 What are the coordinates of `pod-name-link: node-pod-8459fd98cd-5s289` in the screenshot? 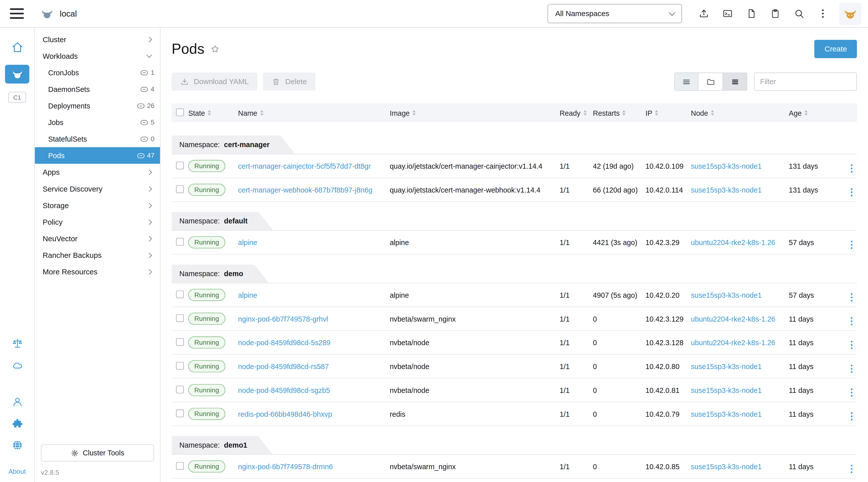 It's located at (284, 343).